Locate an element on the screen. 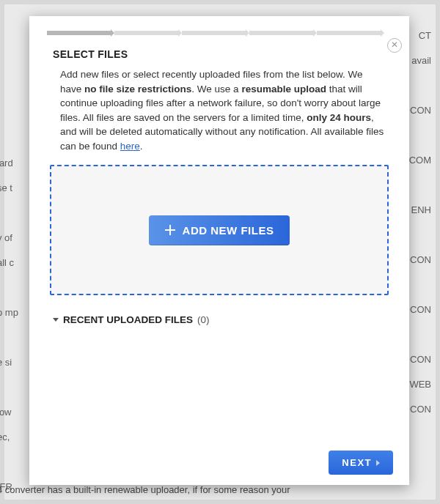 The height and width of the screenshot is (504, 440). recent-count: (0) is located at coordinates (204, 319).